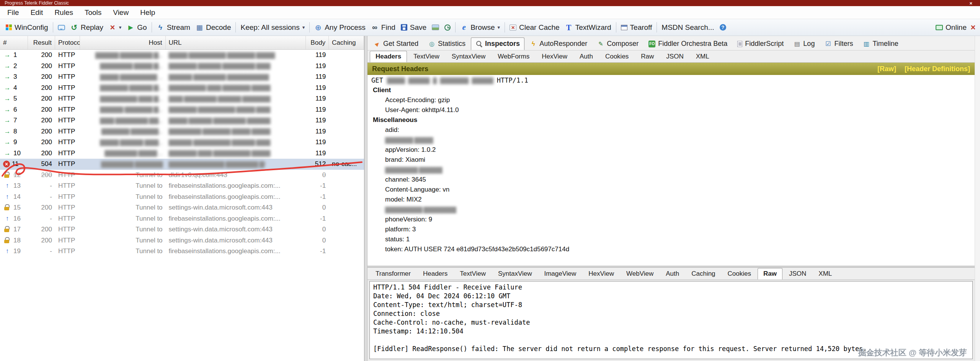 The width and height of the screenshot is (980, 361). Describe the element at coordinates (703, 57) in the screenshot. I see `request-inspector-tab: XML` at that location.